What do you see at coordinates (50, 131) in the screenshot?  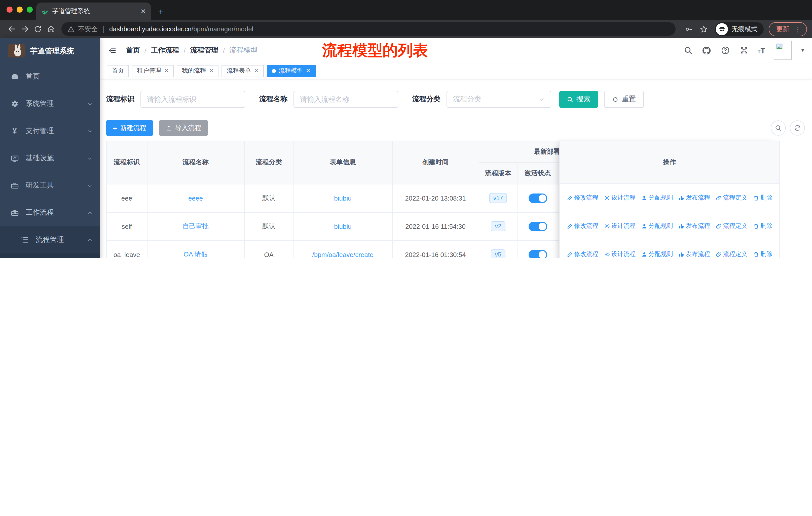 I see `sidebar-item-payment: ¥ 支付管理` at bounding box center [50, 131].